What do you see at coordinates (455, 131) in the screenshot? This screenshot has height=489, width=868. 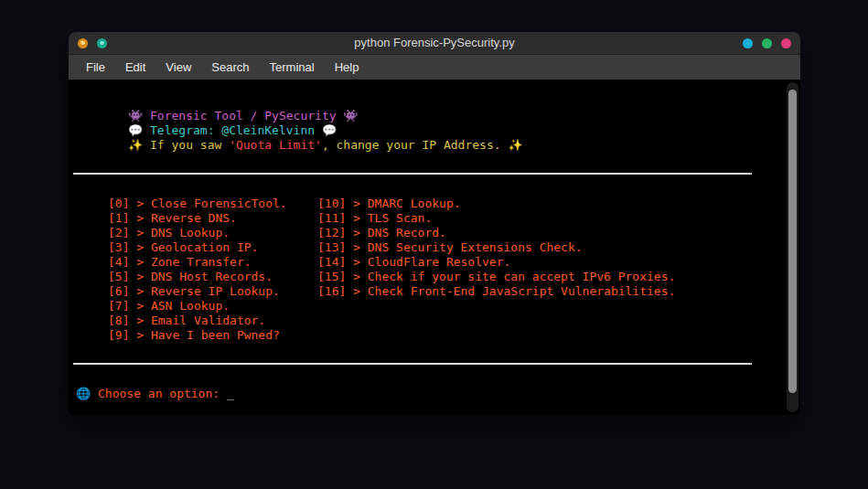 I see `banner-telegram: 💬 Telegram: @CleinKelvinn 💬` at bounding box center [455, 131].